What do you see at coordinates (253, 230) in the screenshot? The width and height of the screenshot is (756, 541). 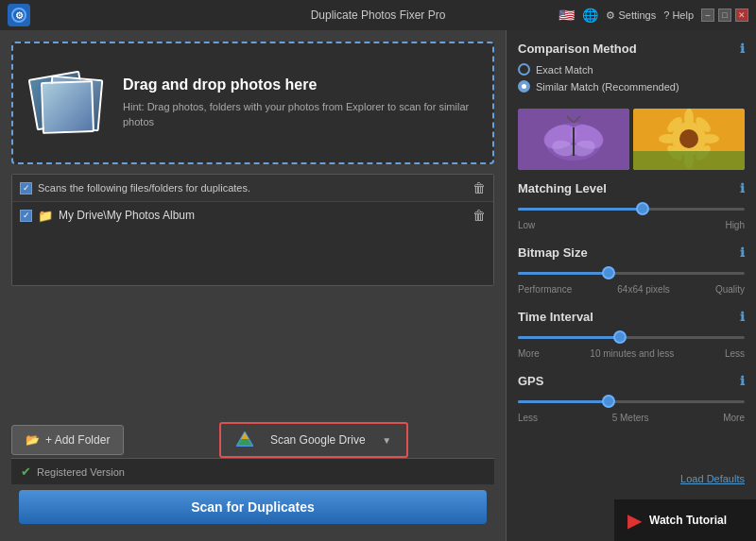 I see `scan-list: ✓ Scans the following files/folders for …` at bounding box center [253, 230].